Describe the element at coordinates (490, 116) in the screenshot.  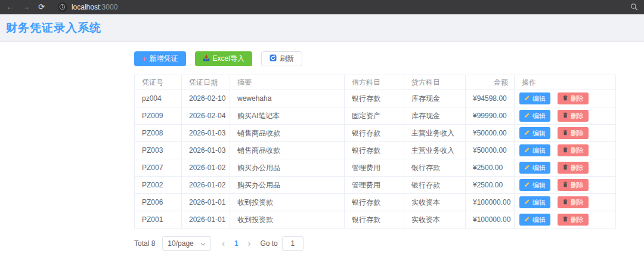
I see `amount-cell: ¥99990.00` at that location.